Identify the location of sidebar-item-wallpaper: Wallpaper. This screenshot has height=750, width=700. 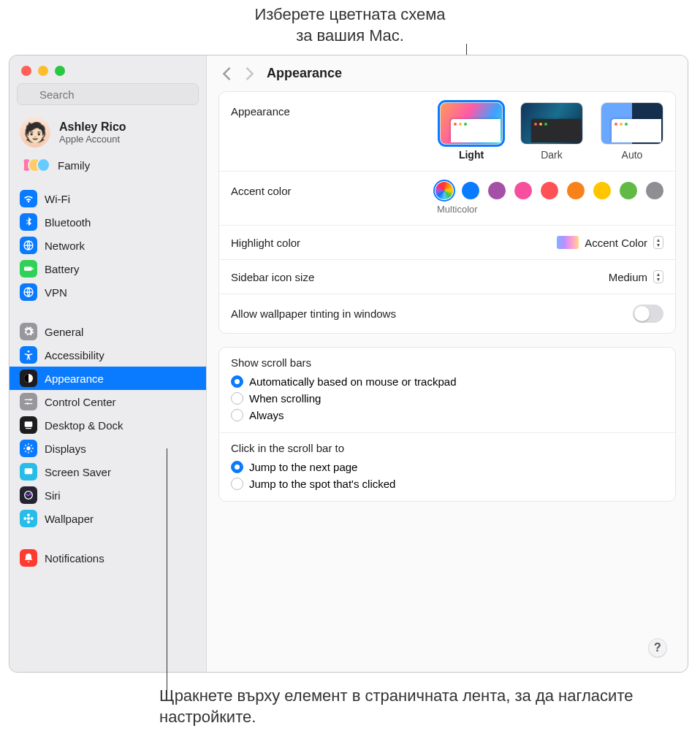
(108, 519).